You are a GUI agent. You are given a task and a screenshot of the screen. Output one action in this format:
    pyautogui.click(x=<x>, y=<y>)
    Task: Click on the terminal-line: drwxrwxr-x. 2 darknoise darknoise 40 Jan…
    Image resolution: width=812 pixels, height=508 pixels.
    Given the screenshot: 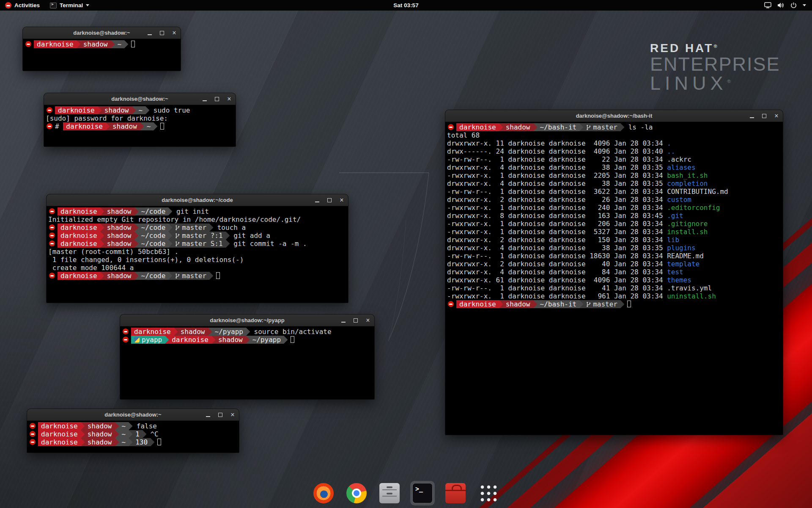 What is the action you would take?
    pyautogui.click(x=614, y=264)
    